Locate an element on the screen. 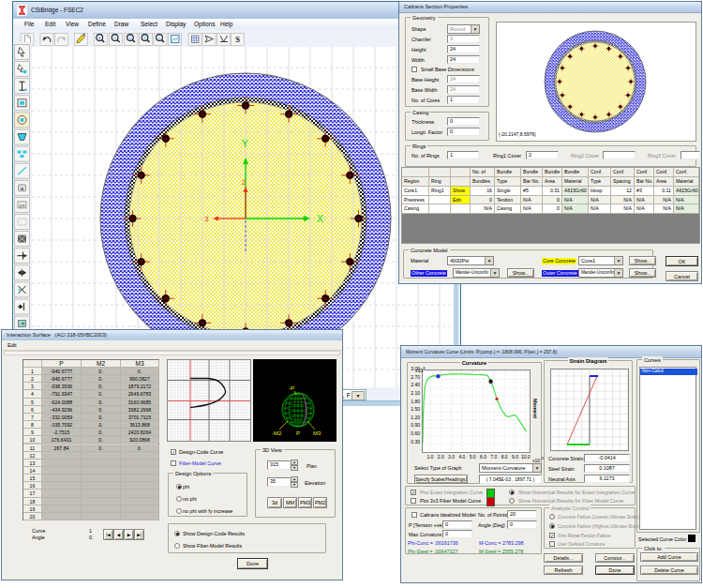 The width and height of the screenshot is (703, 588). svg-text: Y is located at coordinates (246, 144).